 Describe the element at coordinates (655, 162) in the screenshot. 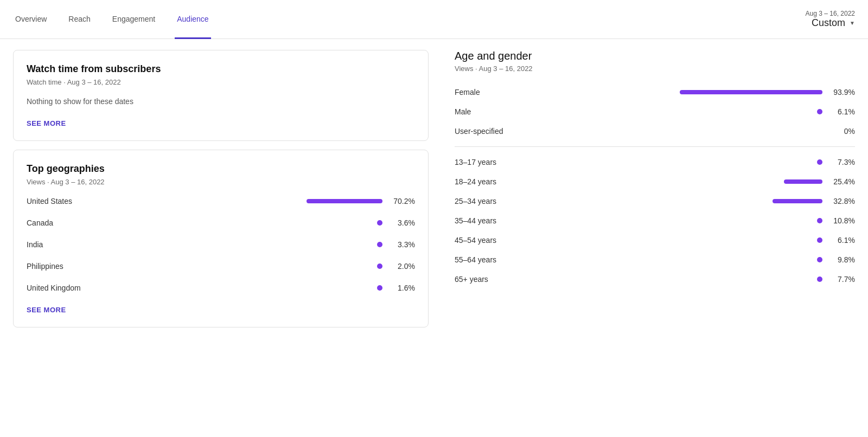

I see `list-item: 13–17 years7.3%` at that location.